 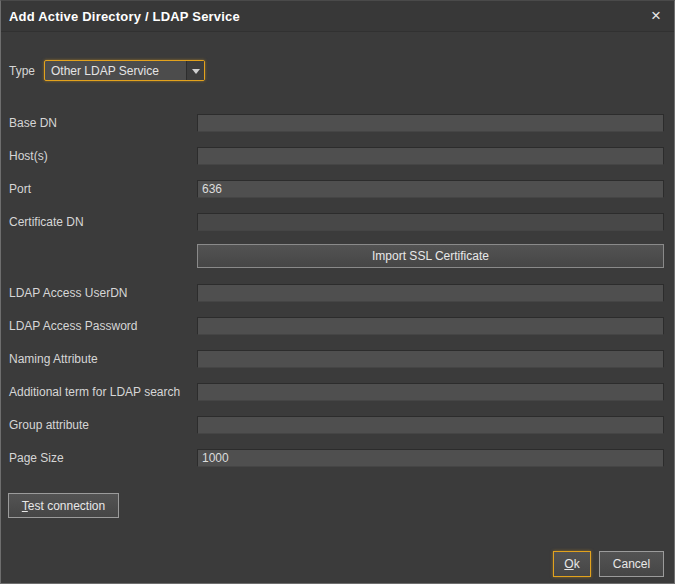 What do you see at coordinates (568, 564) in the screenshot?
I see `ok-accel: O` at bounding box center [568, 564].